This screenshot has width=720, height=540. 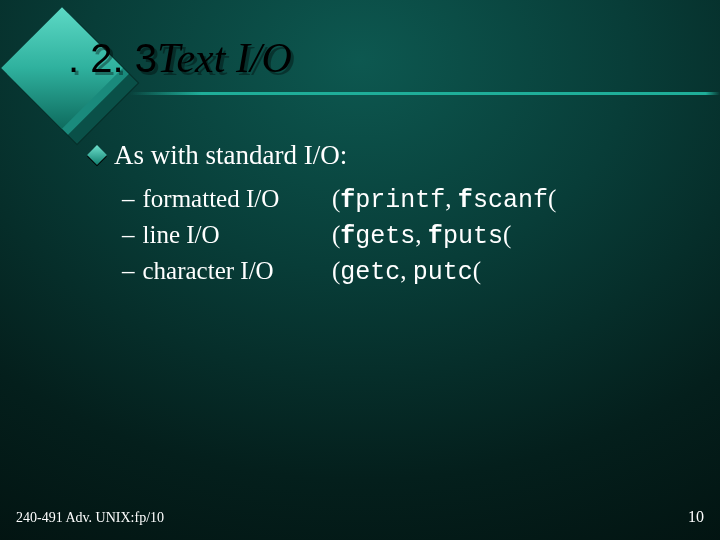 I want to click on io-type-label: –character I/O, so click(x=227, y=272).